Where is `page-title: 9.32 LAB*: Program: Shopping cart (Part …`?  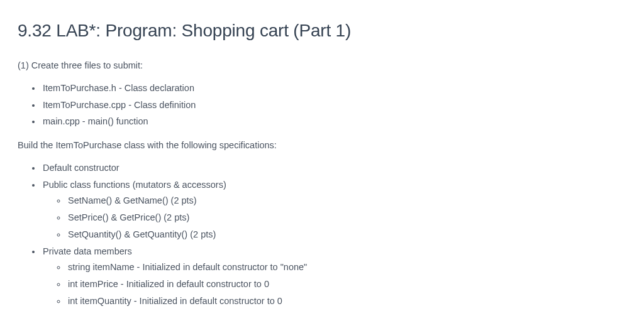 page-title: 9.32 LAB*: Program: Shopping cart (Part … is located at coordinates (322, 31).